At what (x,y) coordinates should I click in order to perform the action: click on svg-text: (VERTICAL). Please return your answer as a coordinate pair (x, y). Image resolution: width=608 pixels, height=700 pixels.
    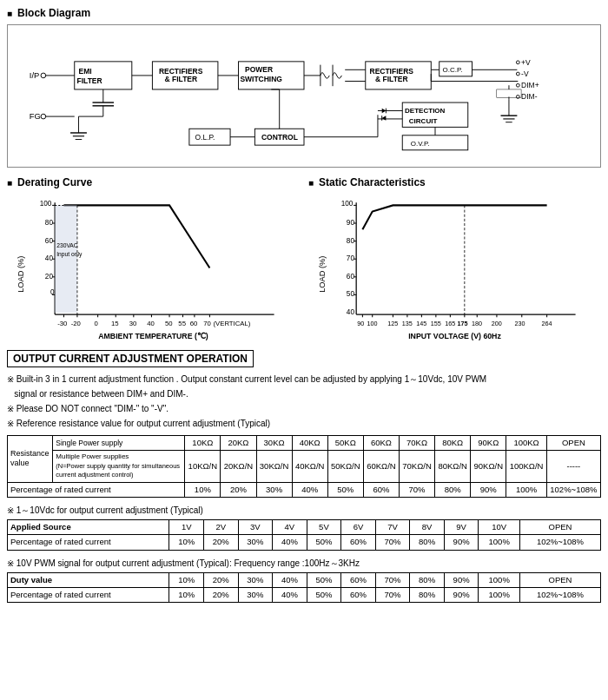
    Looking at the image, I should click on (233, 323).